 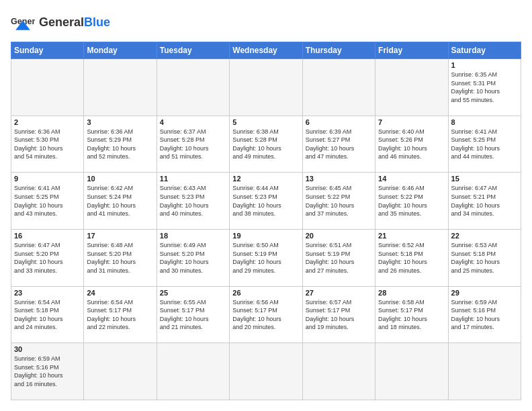 What do you see at coordinates (266, 258) in the screenshot?
I see `week-row-3: 16Sunrise: 6:47 AM Sunset: 5:20 PM Dayli…` at bounding box center [266, 258].